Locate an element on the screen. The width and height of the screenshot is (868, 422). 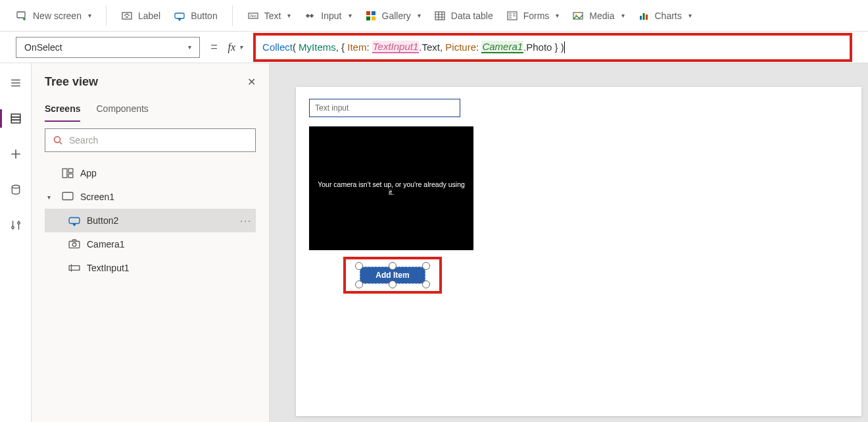
charts-label: Charts is located at coordinates (668, 16).